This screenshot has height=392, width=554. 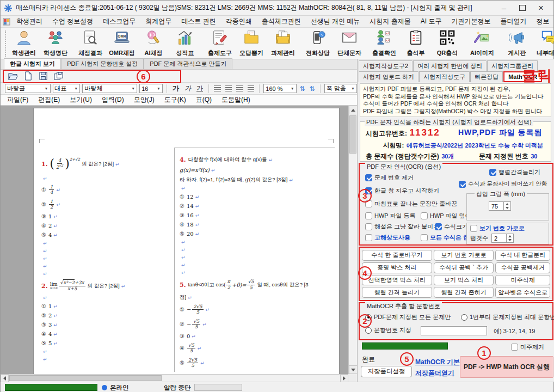 What do you see at coordinates (251, 88) in the screenshot?
I see `align-right-icon` at bounding box center [251, 88].